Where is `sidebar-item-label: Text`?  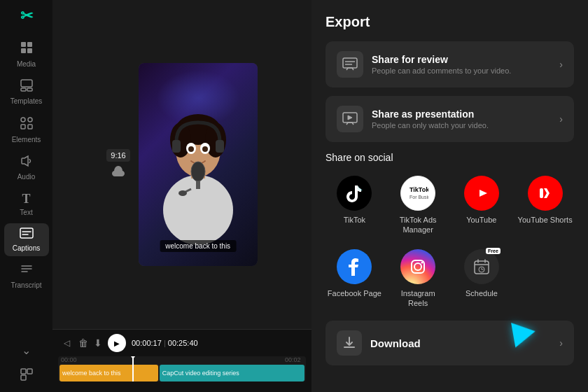
sidebar-item-label: Text is located at coordinates (26, 213).